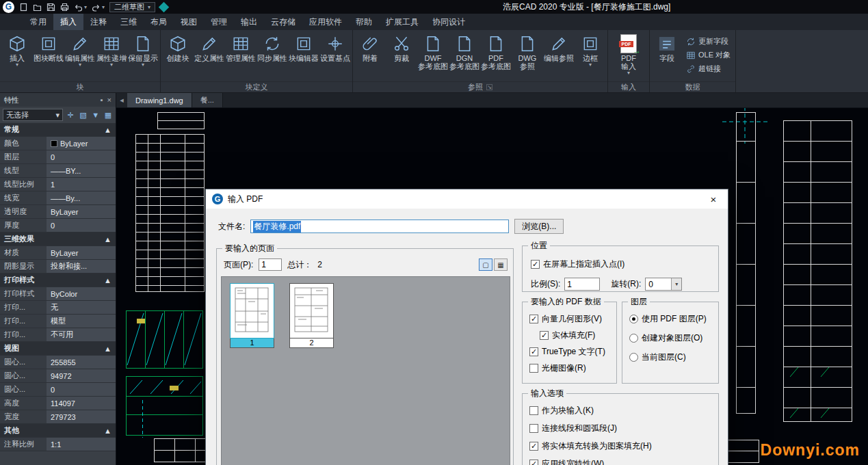  I want to click on redo-button: ▾, so click(98, 7).